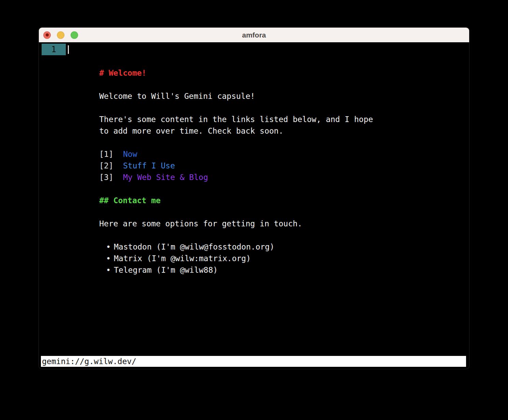  Describe the element at coordinates (166, 177) in the screenshot. I see `link-my-web-site-blog: My Web Site & Blog` at that location.